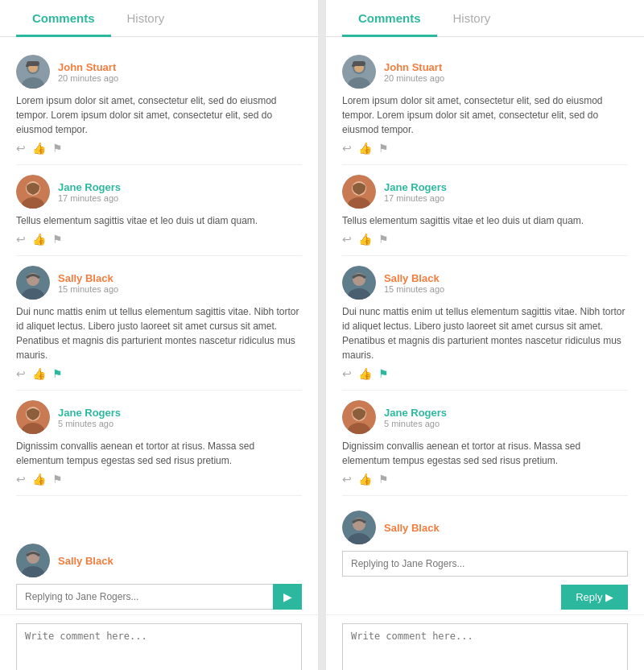  What do you see at coordinates (485, 19) in the screenshot?
I see `right-tabs: Comments History` at bounding box center [485, 19].